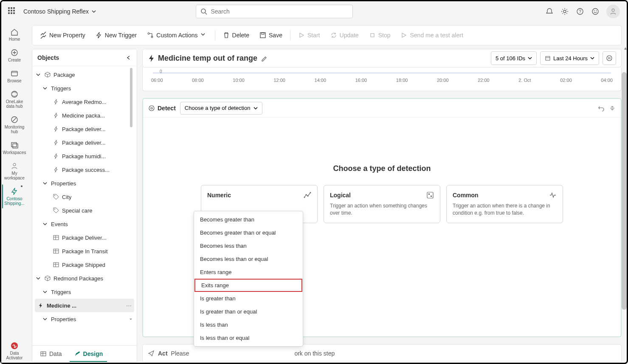  I want to click on rail-home: Home, so click(14, 35).